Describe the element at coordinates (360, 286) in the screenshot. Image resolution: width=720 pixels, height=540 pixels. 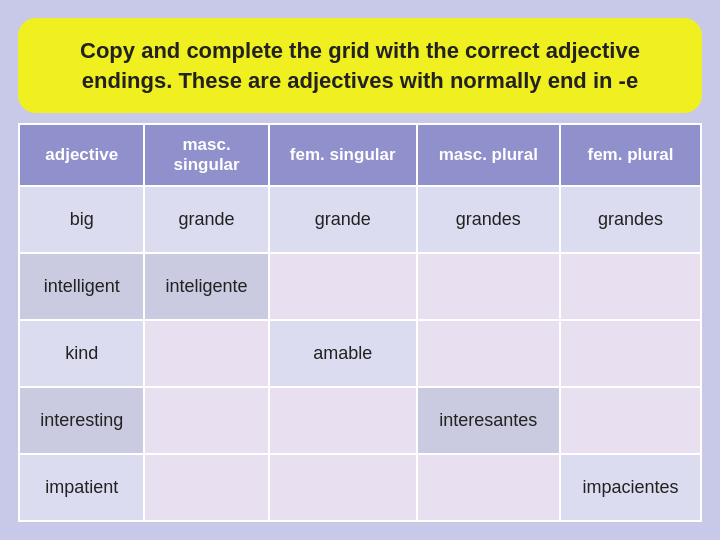
I see `table-row: intelligent inteligente` at that location.